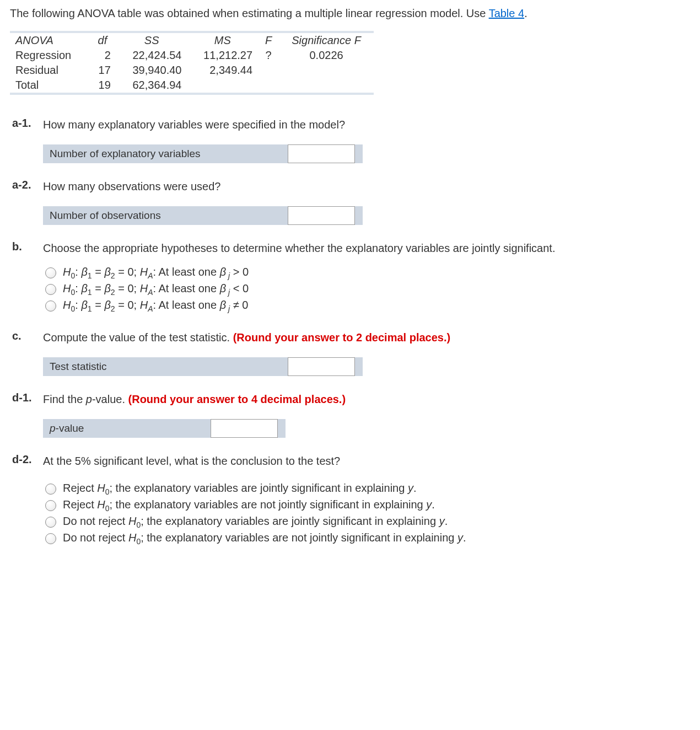 This screenshot has height=730, width=700. Describe the element at coordinates (526, 13) in the screenshot. I see `intro-after: .` at that location.